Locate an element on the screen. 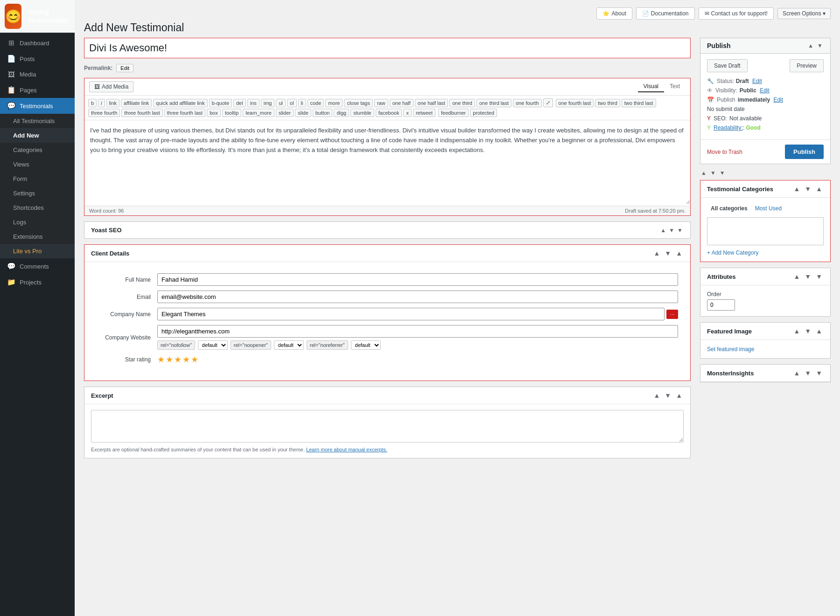  attr-up-btn: ▲ is located at coordinates (797, 277).